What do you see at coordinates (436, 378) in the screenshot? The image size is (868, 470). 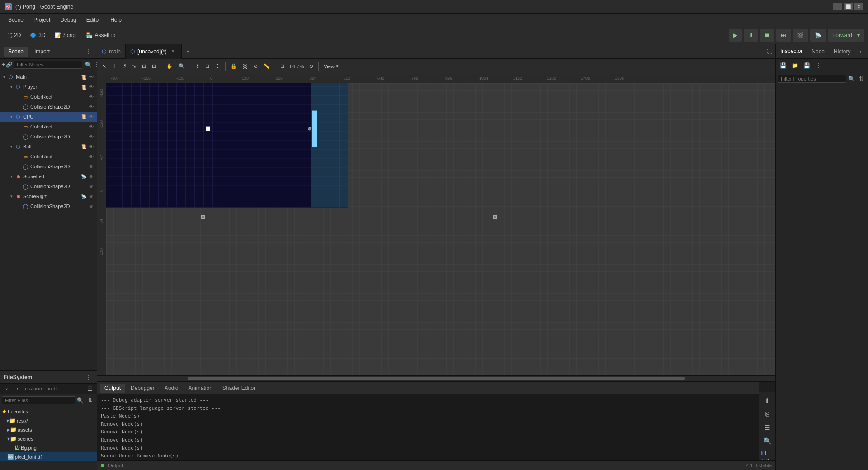 I see `canvas-scrollbar` at bounding box center [436, 378].